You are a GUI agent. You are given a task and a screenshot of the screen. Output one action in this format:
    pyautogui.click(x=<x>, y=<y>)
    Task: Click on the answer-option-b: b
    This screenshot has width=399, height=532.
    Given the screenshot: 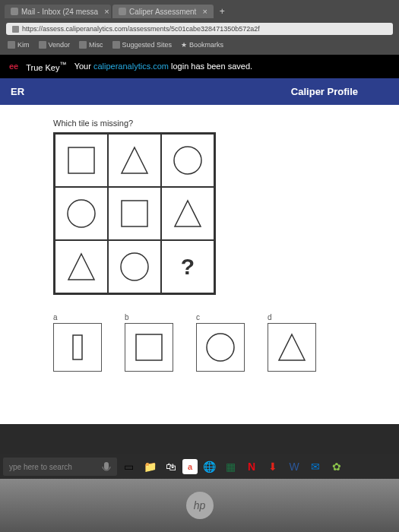 What is the action you would take?
    pyautogui.click(x=149, y=342)
    